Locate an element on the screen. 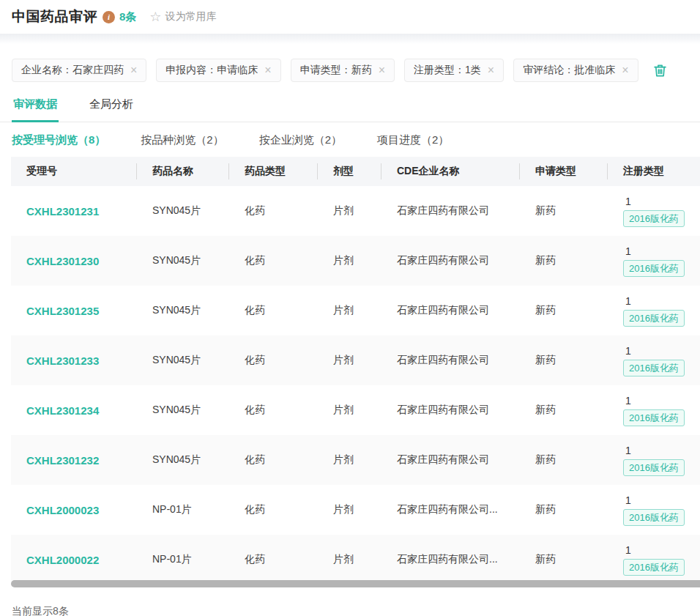 Image resolution: width=700 pixels, height=616 pixels. subtab-by-company: 按企业浏览（2） is located at coordinates (300, 141).